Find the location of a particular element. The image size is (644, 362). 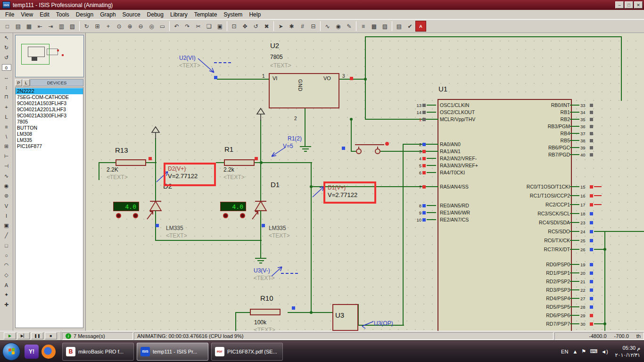

u1-pin-18: RC3/SCK/SCL18 is located at coordinates (530, 214).